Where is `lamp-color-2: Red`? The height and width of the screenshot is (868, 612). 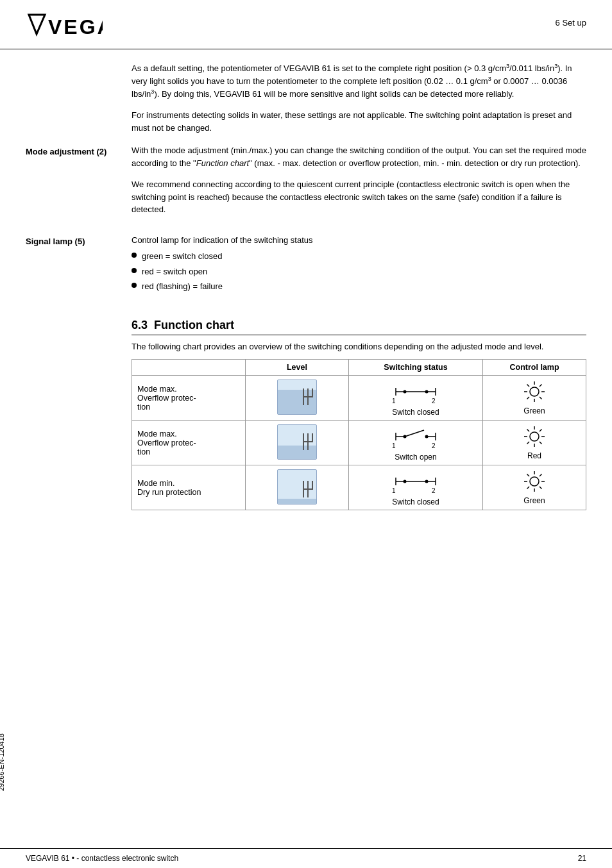 lamp-color-2: Red is located at coordinates (534, 456).